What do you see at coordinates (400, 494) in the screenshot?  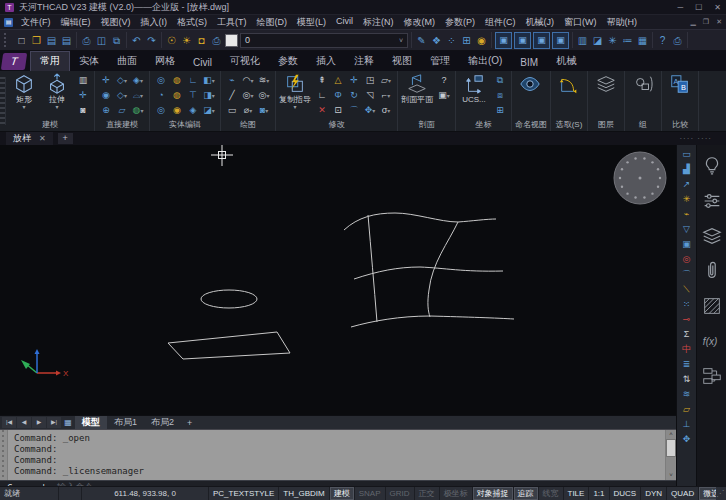 I see `status-toggle-GRID: GRID` at bounding box center [400, 494].